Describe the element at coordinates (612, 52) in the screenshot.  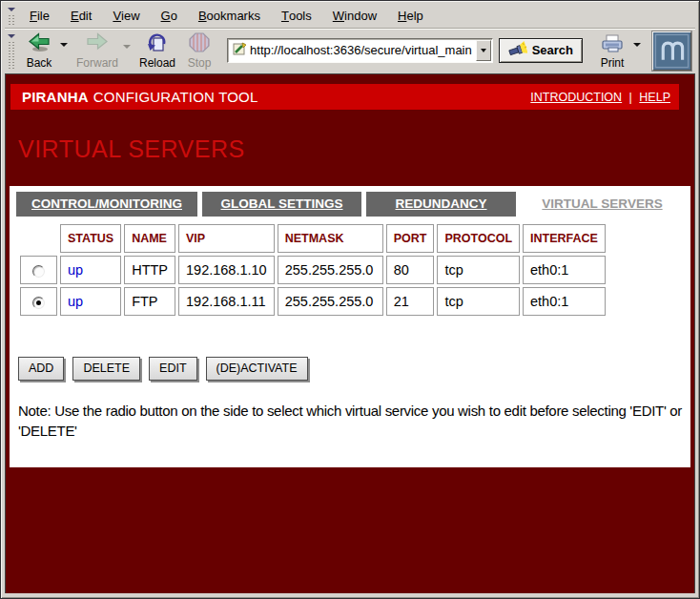
I see `print-button: Print` at that location.